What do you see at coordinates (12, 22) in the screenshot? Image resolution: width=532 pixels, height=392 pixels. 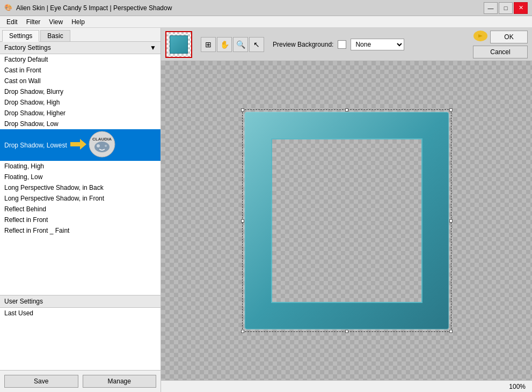 I see `menu-edit: Edit` at bounding box center [12, 22].